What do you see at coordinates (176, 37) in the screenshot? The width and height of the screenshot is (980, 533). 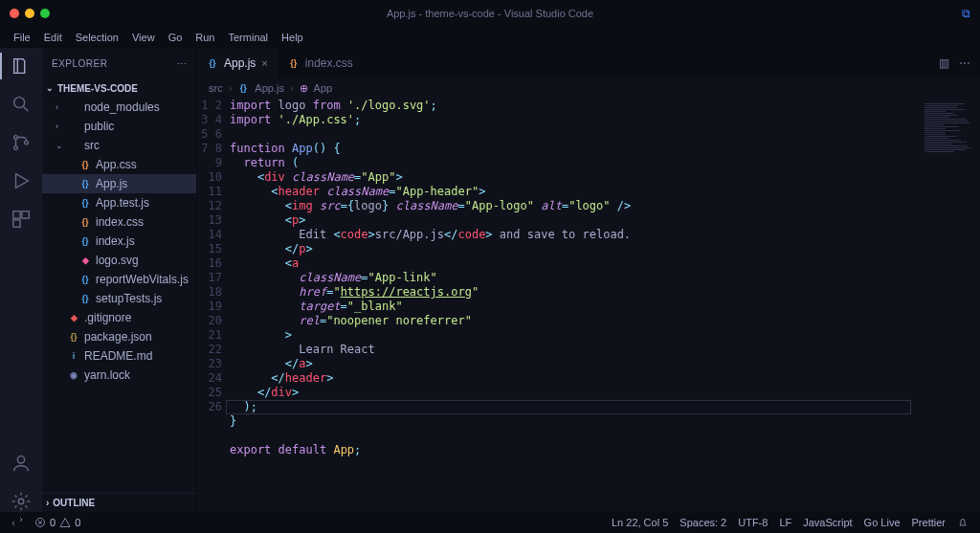 I see `menu-go: Go` at bounding box center [176, 37].